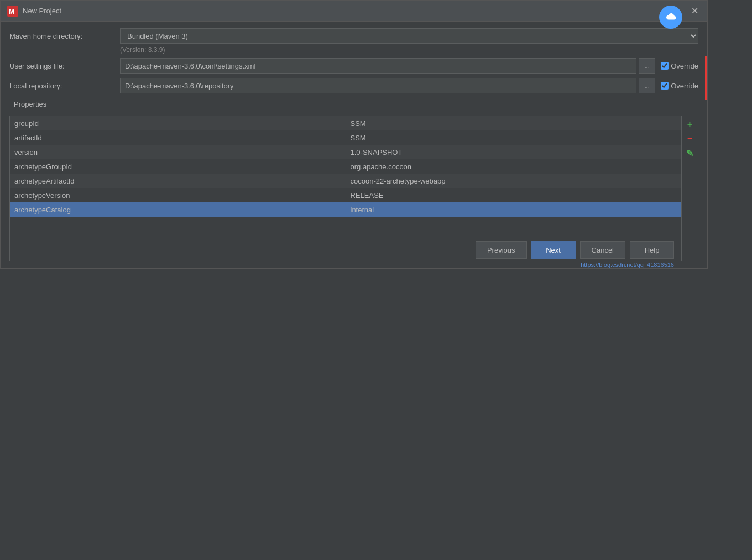  Describe the element at coordinates (346, 210) in the screenshot. I see `table-row: archetypeCataloginternal` at that location.